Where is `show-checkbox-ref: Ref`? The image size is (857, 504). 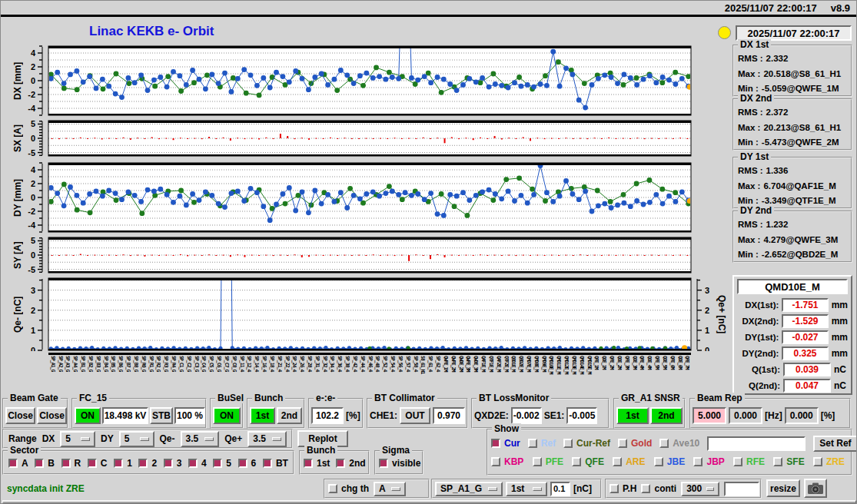
show-checkbox-ref: Ref is located at coordinates (542, 443).